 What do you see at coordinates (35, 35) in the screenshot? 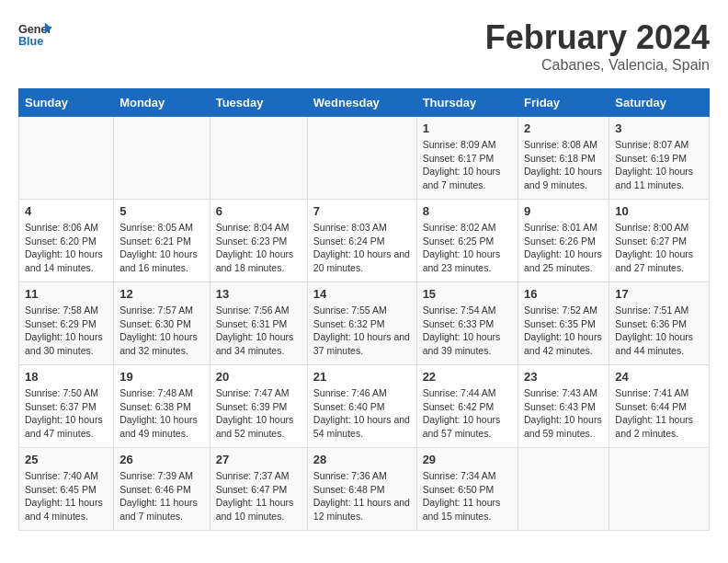
I see `logo-icon: General Blue` at bounding box center [35, 35].